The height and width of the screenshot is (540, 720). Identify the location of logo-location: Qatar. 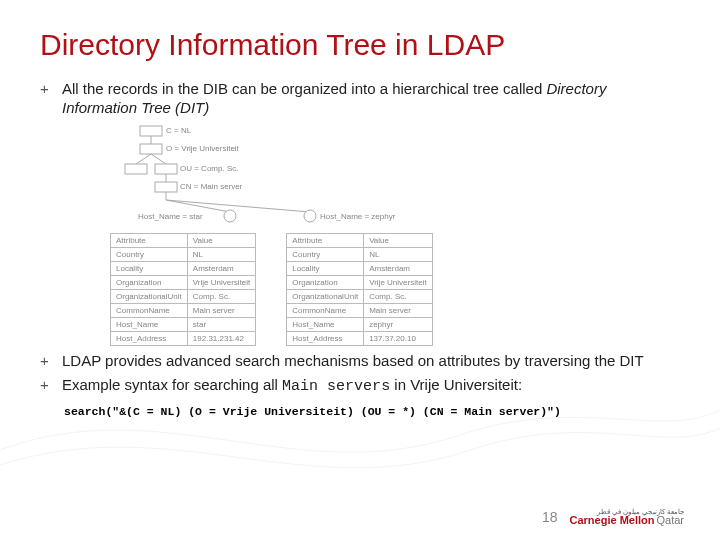
(670, 520).